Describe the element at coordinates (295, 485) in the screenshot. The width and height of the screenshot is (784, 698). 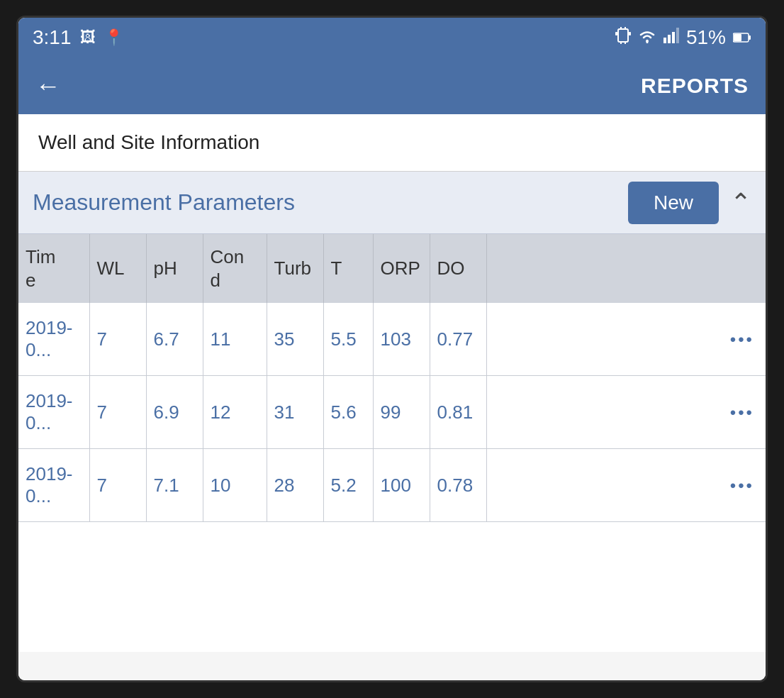
I see `cell-turb-2: 28` at that location.